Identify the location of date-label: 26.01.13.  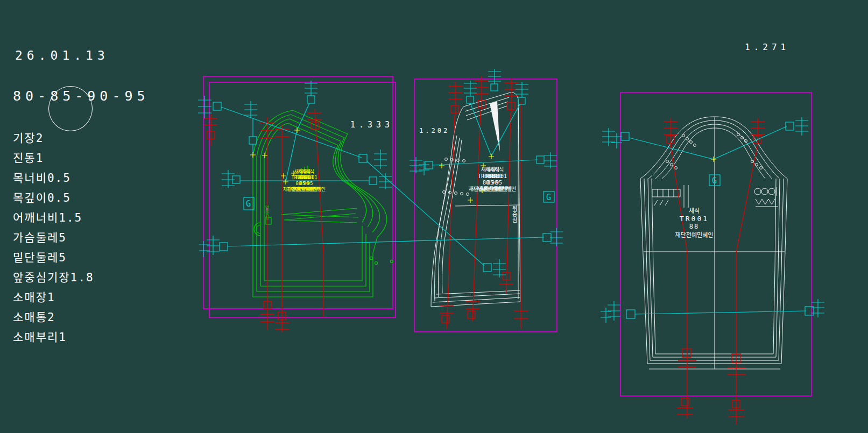
(62, 55).